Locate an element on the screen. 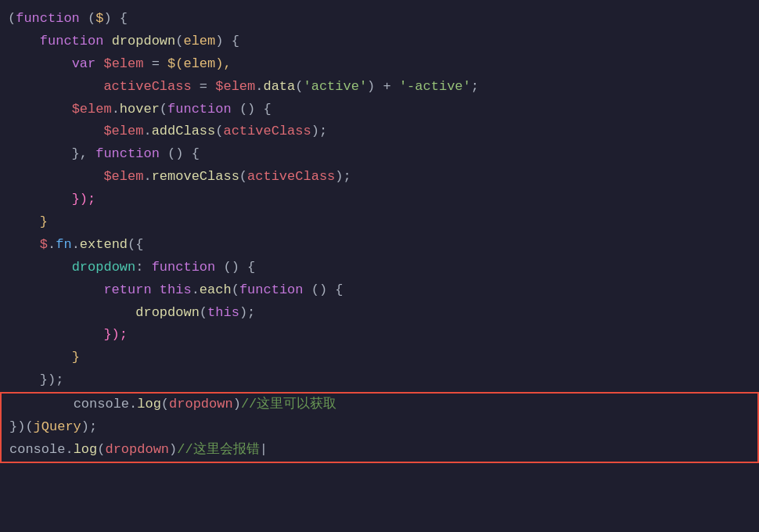 The image size is (759, 532). token: this is located at coordinates (175, 291).